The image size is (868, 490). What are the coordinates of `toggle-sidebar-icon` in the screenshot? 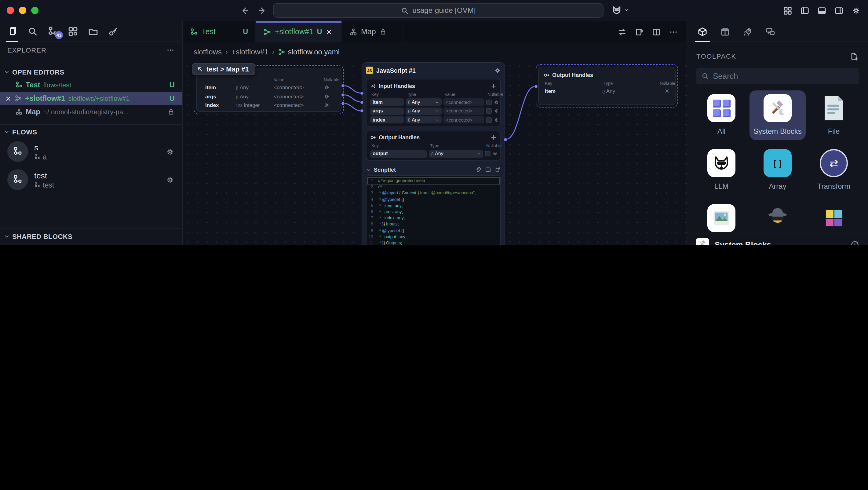 It's located at (805, 10).